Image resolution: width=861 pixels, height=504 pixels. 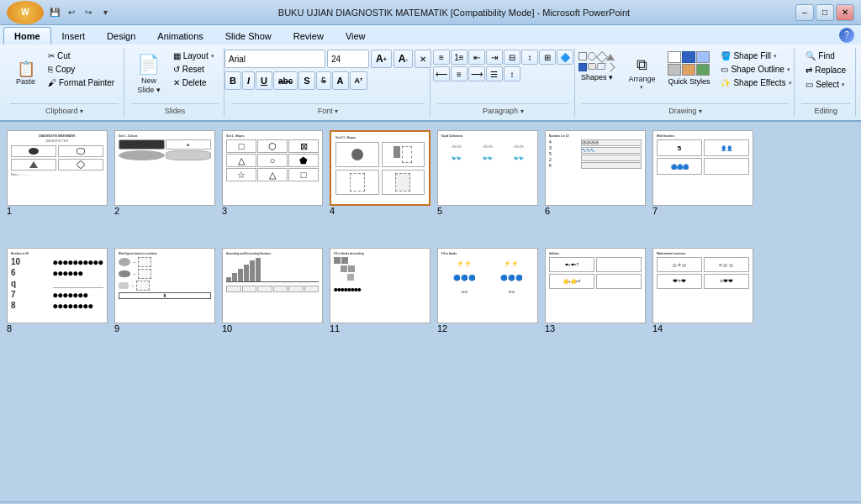 I want to click on help-button: ?, so click(x=847, y=35).